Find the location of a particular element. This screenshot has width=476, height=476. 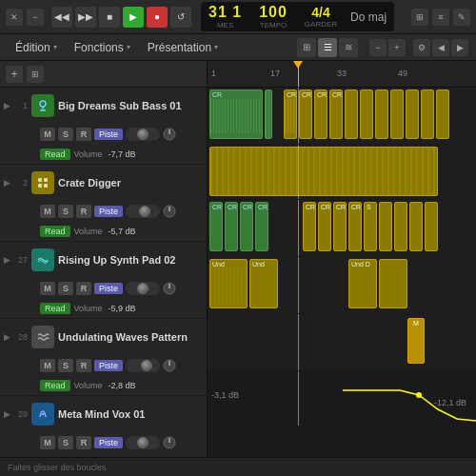

clip-27-3: CR is located at coordinates (247, 227).